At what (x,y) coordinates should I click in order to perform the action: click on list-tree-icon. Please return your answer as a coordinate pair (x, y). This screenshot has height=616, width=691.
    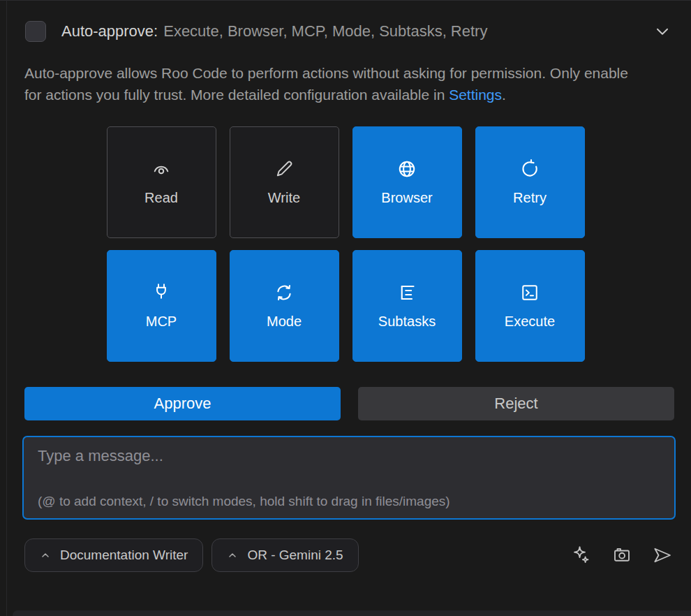
    Looking at the image, I should click on (407, 293).